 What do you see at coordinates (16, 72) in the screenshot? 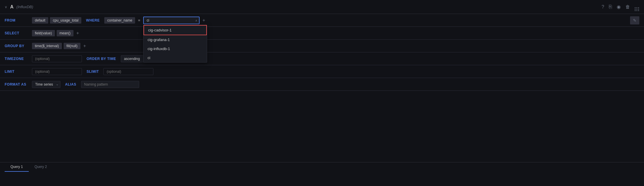
I see `limit-label: LIMIT` at bounding box center [16, 72].